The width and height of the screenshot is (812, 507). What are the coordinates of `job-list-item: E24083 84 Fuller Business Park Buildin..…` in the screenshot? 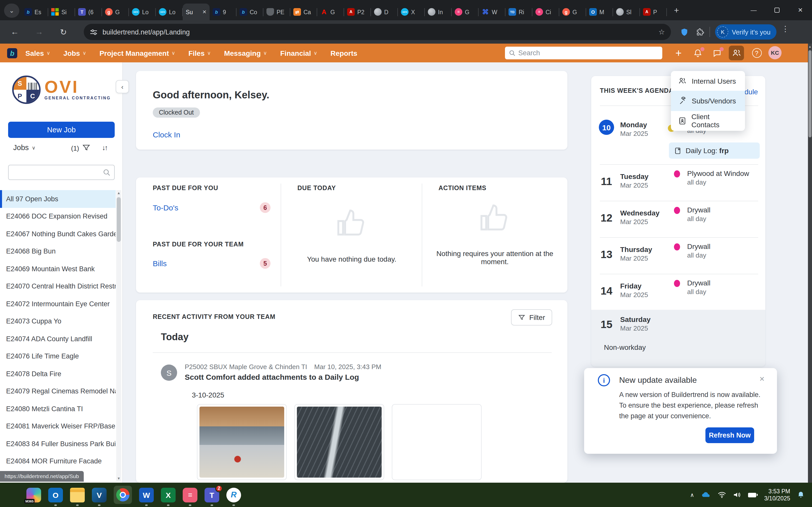 It's located at (58, 444).